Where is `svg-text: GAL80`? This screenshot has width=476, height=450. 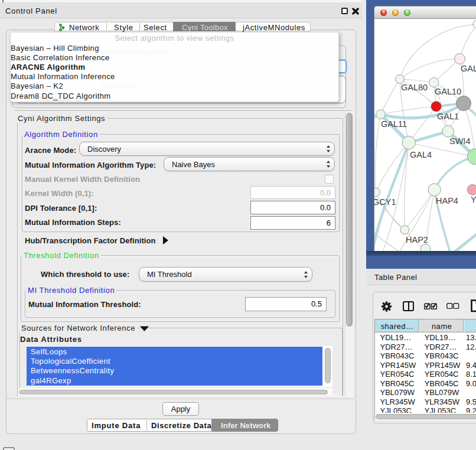 svg-text: GAL80 is located at coordinates (415, 87).